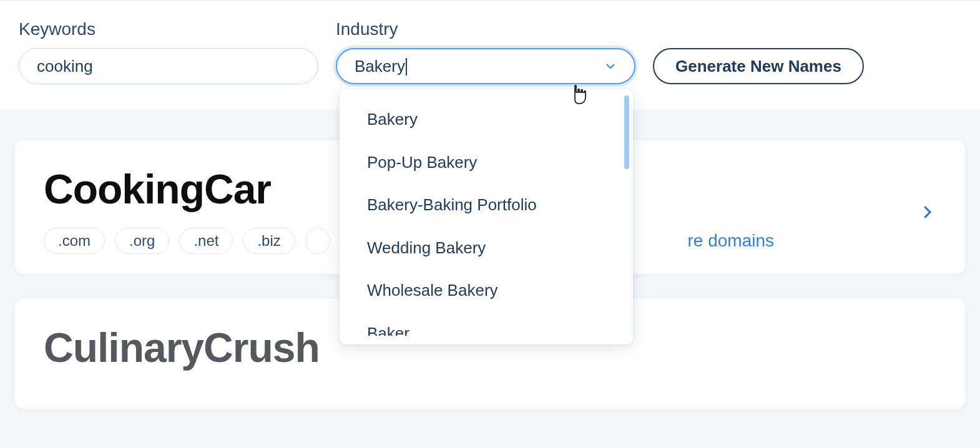  Describe the element at coordinates (627, 132) in the screenshot. I see `dropdown-scrollbar` at that location.